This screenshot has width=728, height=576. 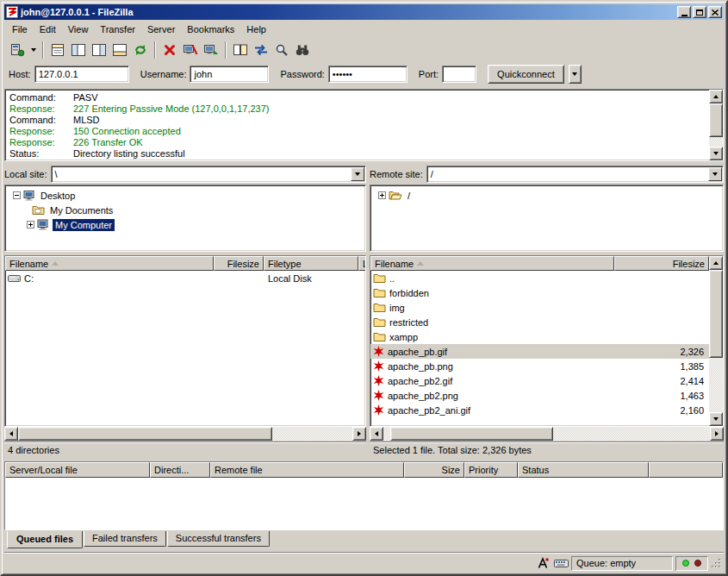 I want to click on password-input, so click(x=368, y=74).